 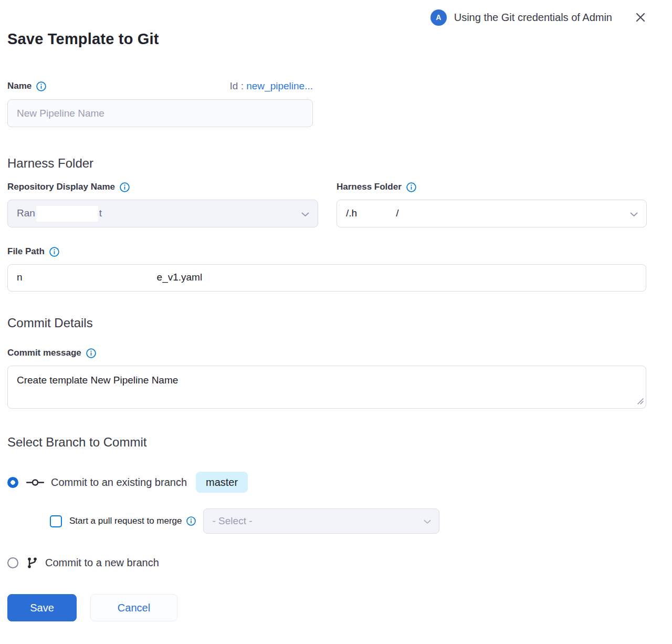 What do you see at coordinates (327, 353) in the screenshot?
I see `commit-message-label: Commit message` at bounding box center [327, 353].